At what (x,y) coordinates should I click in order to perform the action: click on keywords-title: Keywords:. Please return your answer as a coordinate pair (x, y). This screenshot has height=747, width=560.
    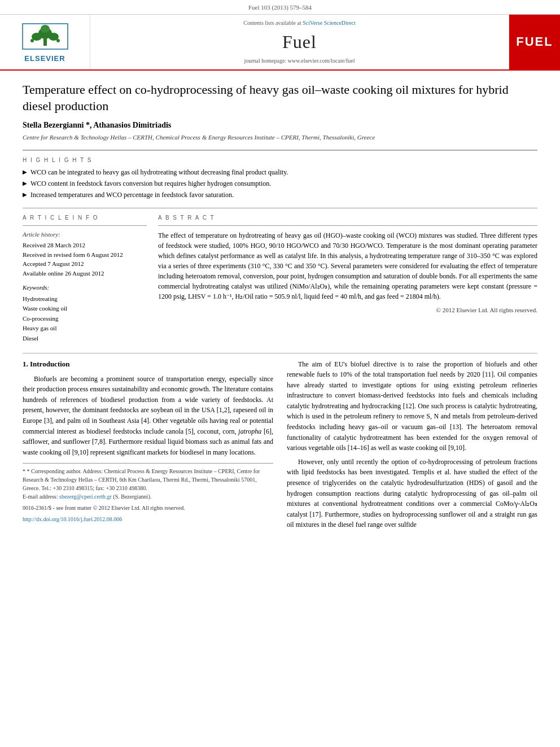
    Looking at the image, I should click on (85, 288).